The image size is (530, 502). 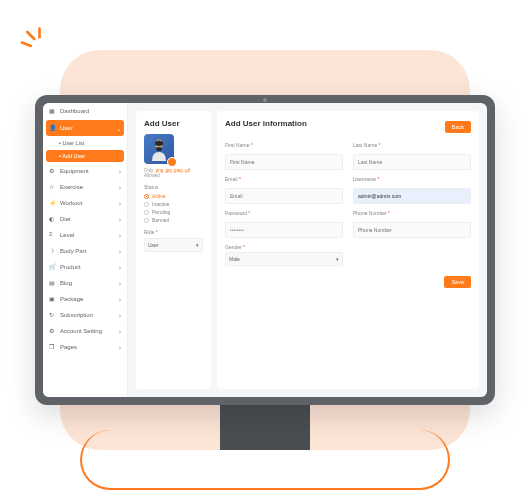 What do you see at coordinates (266, 124) in the screenshot?
I see `panel-title: Add User information` at bounding box center [266, 124].